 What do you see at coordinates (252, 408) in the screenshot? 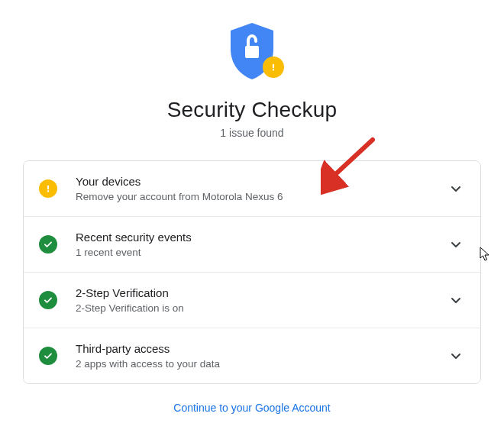
I see `continue-link: Continue to your Google Account` at bounding box center [252, 408].